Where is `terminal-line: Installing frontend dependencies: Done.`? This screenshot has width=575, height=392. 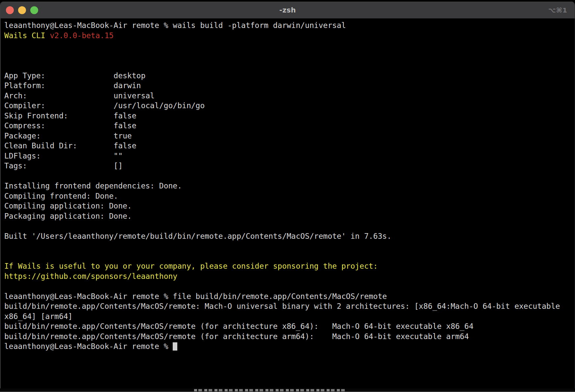
terminal-line: Installing frontend dependencies: Done. is located at coordinates (289, 186).